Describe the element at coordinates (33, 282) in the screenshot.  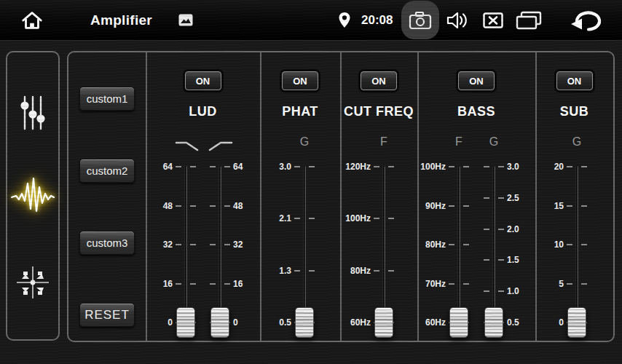
I see `speaker-balance-icon` at that location.